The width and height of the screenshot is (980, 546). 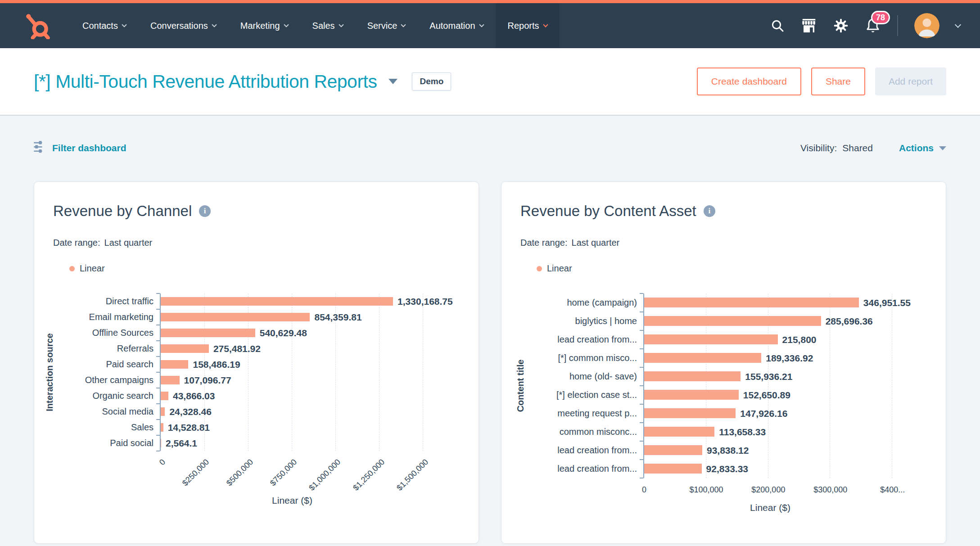 I want to click on category-label: Paid search, so click(x=106, y=365).